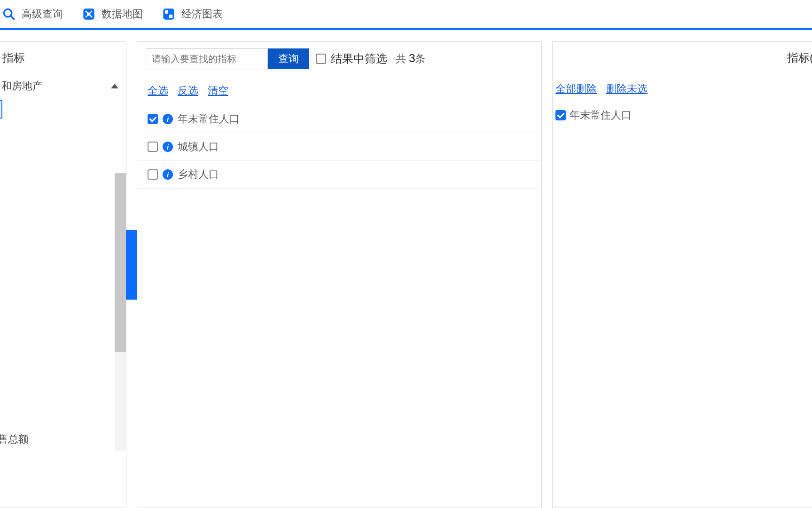 The height and width of the screenshot is (508, 812). Describe the element at coordinates (63, 58) in the screenshot. I see `left-panel-title: 指标` at that location.